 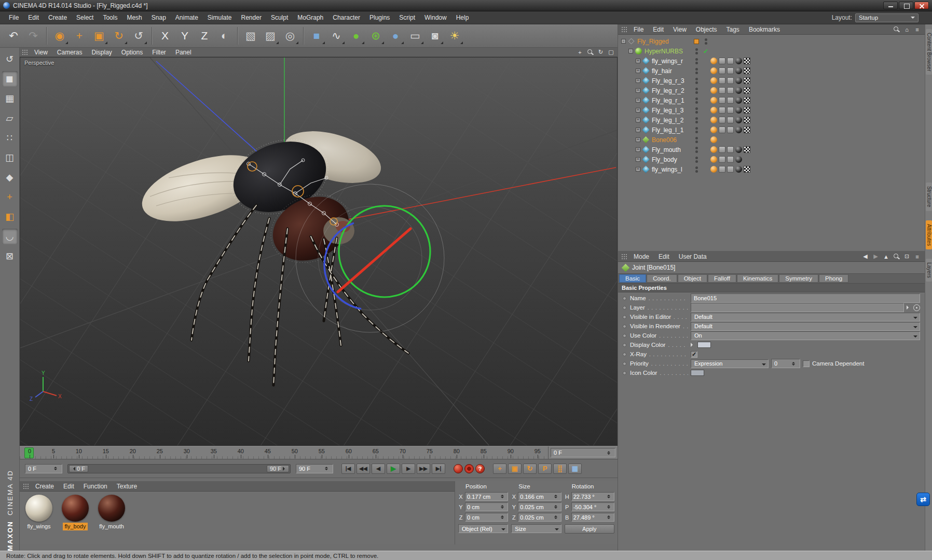 I want to click on vertical-tab: Attributes, so click(x=929, y=235).